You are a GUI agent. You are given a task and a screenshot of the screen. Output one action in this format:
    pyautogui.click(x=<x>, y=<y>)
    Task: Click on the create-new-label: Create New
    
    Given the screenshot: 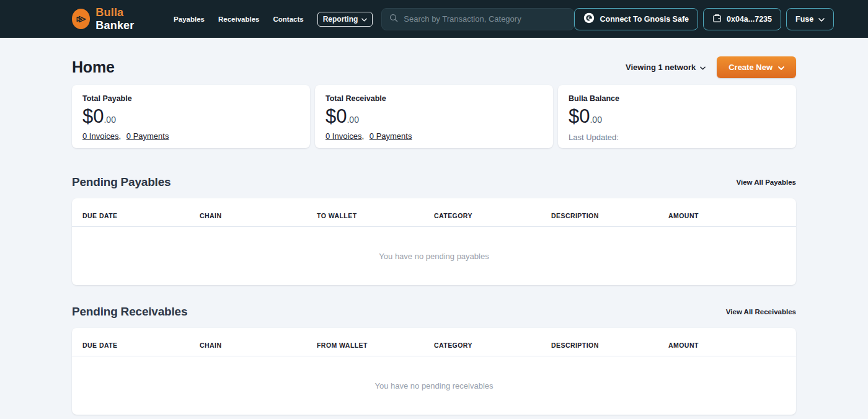 What is the action you would take?
    pyautogui.click(x=750, y=67)
    